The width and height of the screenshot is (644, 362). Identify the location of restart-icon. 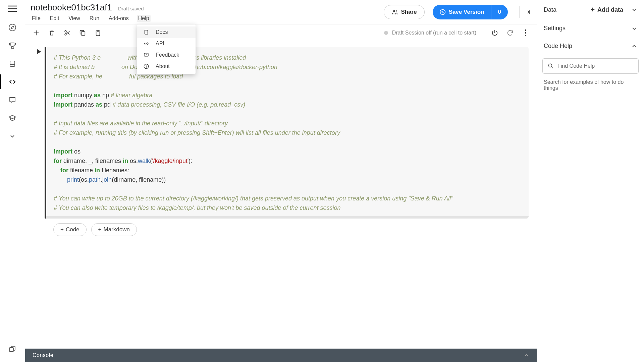
(510, 33).